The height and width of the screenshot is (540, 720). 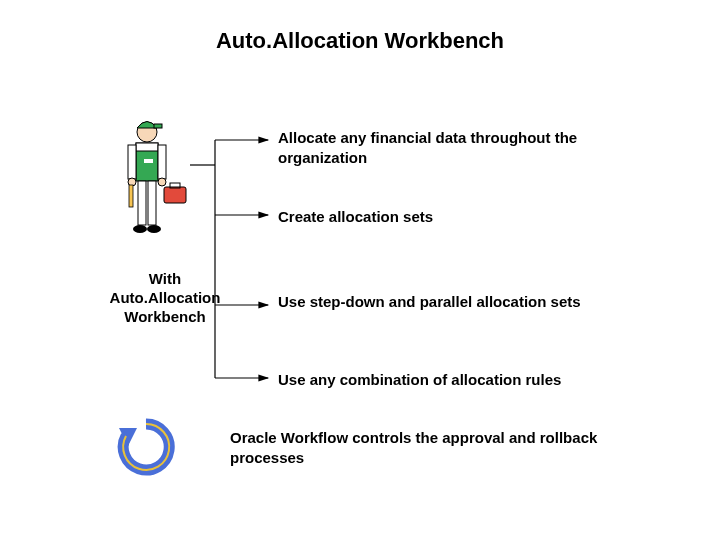 I want to click on bullet-stepdown-parallel: Use step-down and parallel allocation se…, so click(x=458, y=302).